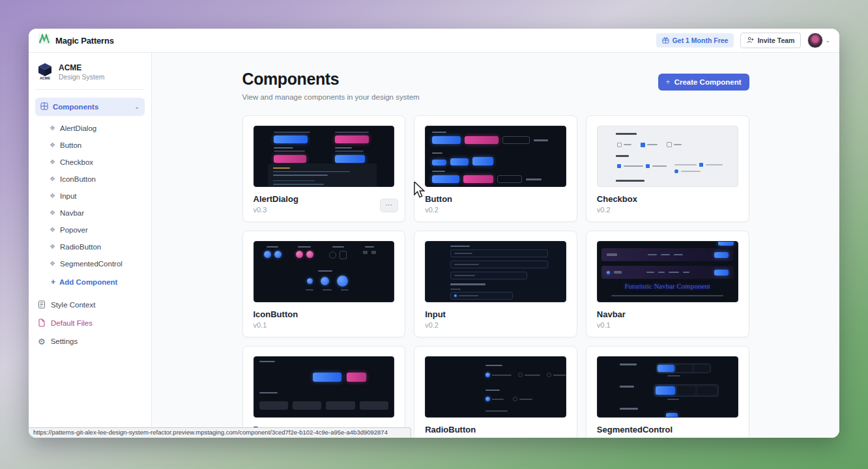  What do you see at coordinates (53, 282) in the screenshot?
I see `plus-icon: +` at bounding box center [53, 282].